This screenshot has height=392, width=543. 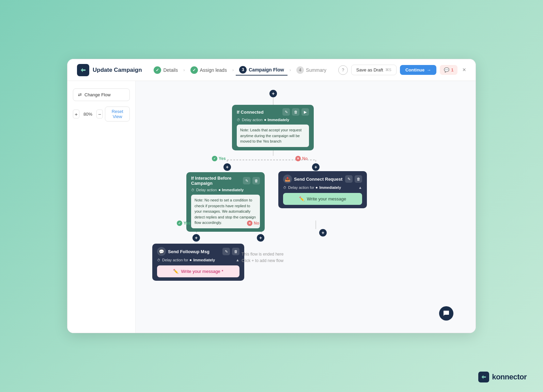 What do you see at coordinates (184, 70) in the screenshot?
I see `step-arrow-1: ›` at bounding box center [184, 70].